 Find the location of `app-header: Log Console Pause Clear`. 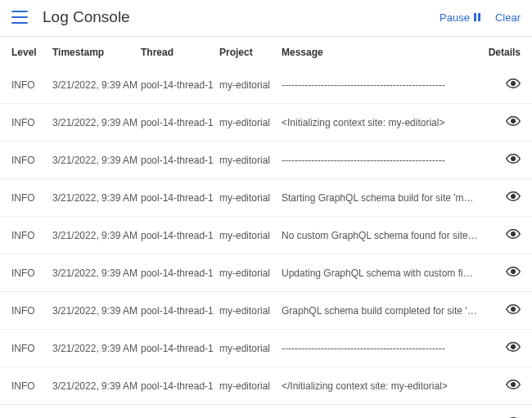

app-header: Log Console Pause Clear is located at coordinates (266, 18).